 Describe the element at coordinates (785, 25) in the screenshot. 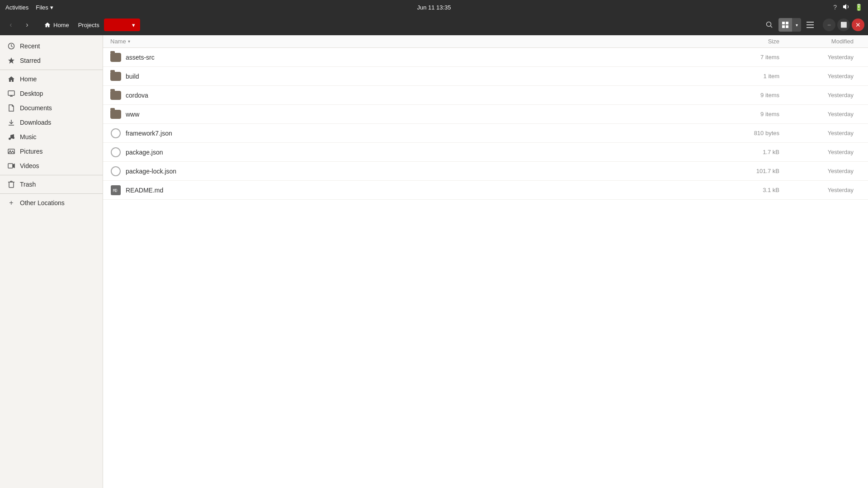

I see `view-grid-button` at that location.